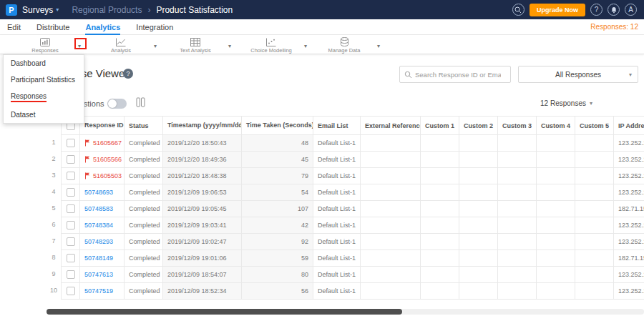  Describe the element at coordinates (203, 160) in the screenshot. I see `timestamp-cell: 2019/12/20 18:49:36` at that location.